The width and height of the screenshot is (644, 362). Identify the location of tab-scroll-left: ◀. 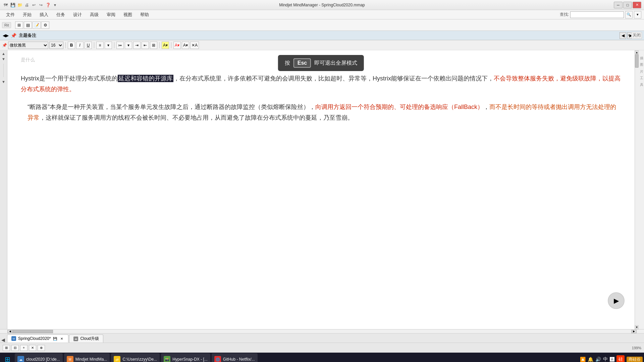
(3, 340).